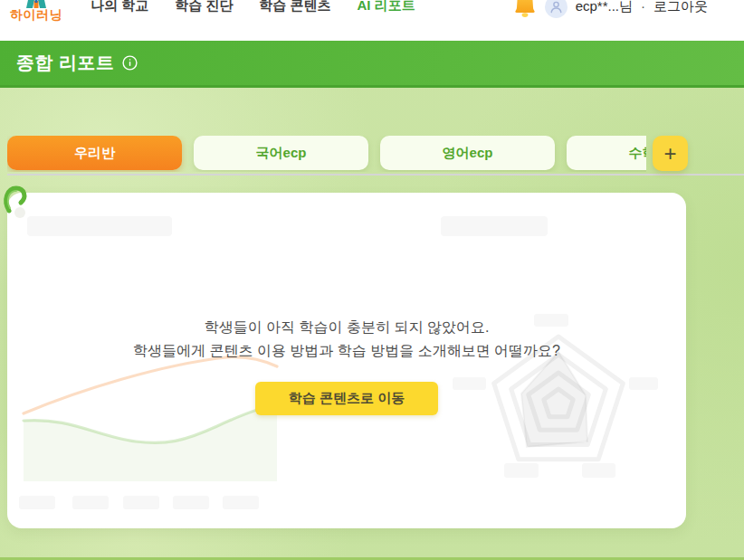 Image resolution: width=744 pixels, height=560 pixels. I want to click on skeleton-left-chart-title, so click(100, 226).